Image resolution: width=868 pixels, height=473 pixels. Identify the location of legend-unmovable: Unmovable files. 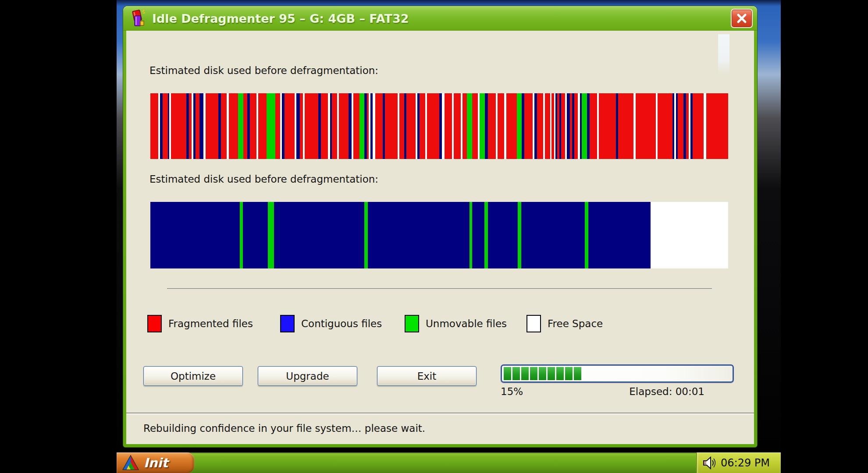
(456, 324).